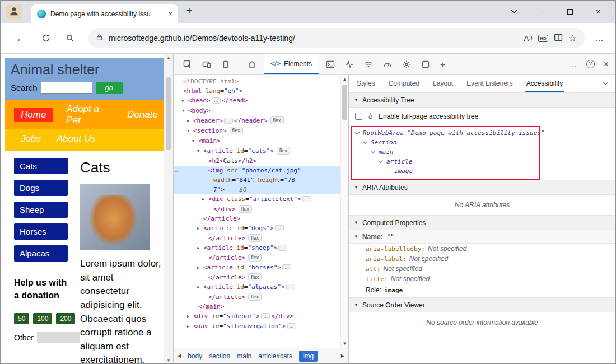 The height and width of the screenshot is (364, 616). Describe the element at coordinates (169, 58) in the screenshot. I see `scroll-up-icon: ▲` at that location.